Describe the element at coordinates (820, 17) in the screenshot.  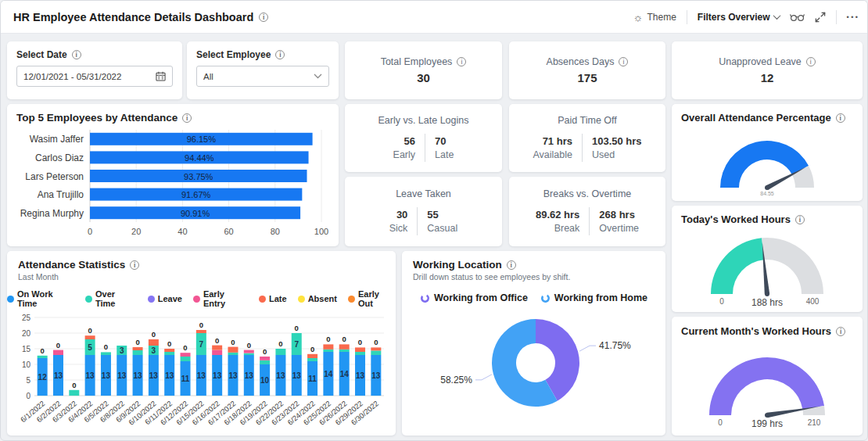
I see `expand-icon` at that location.